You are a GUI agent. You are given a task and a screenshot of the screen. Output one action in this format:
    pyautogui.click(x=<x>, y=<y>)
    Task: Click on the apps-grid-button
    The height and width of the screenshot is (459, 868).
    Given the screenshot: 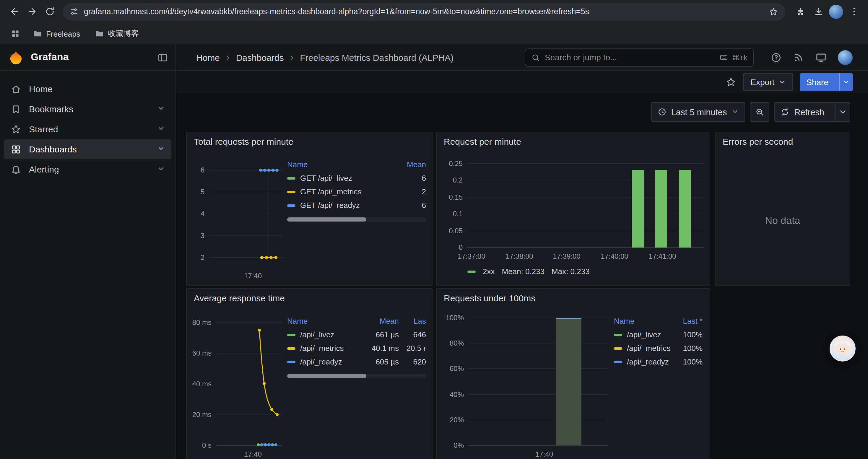 What is the action you would take?
    pyautogui.click(x=16, y=34)
    